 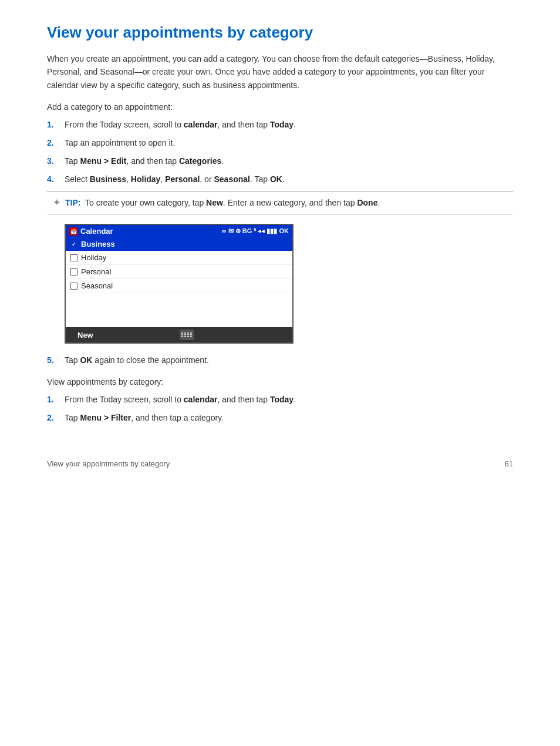 What do you see at coordinates (255, 231) in the screenshot?
I see `device-statusbar: ∞ ✉ ⊕ BG ⁵ ◂◂ ▮▮▮ OK` at bounding box center [255, 231].